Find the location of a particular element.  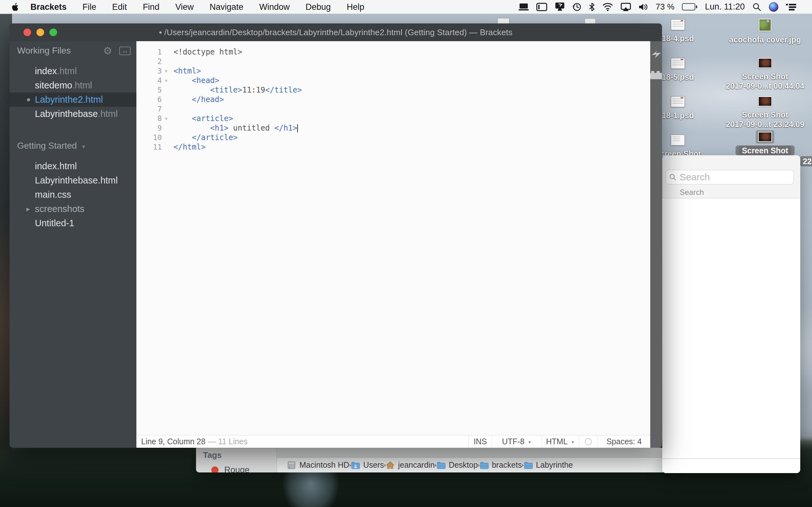

menu-help: Help is located at coordinates (356, 7).